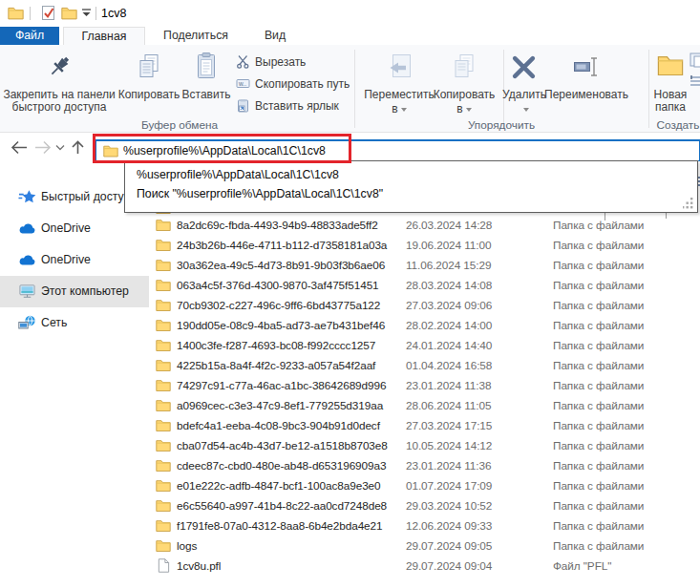 This screenshot has width=700, height=588. I want to click on file-date-modified: 26.03.2024 14:28, so click(449, 225).